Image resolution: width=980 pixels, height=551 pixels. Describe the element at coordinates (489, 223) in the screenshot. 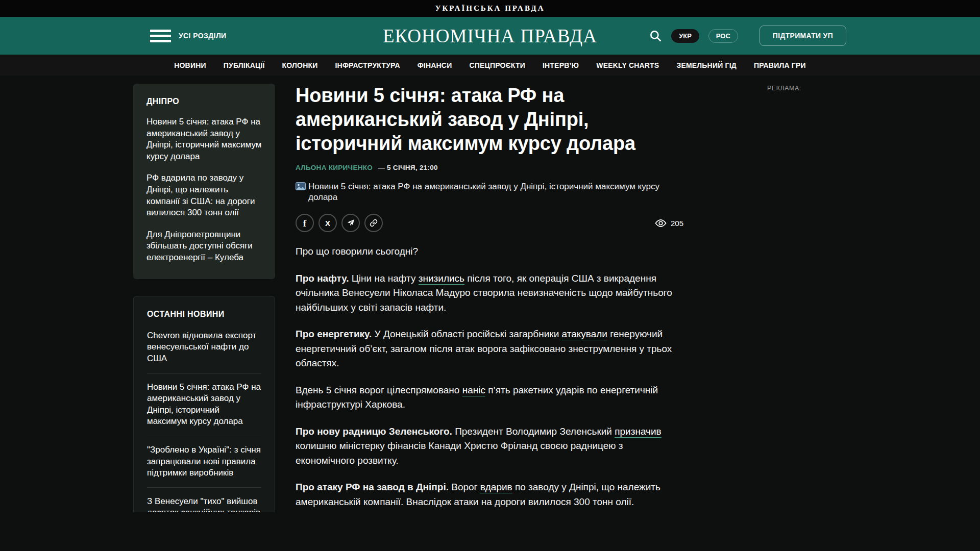

I see `share-bar: f X` at that location.